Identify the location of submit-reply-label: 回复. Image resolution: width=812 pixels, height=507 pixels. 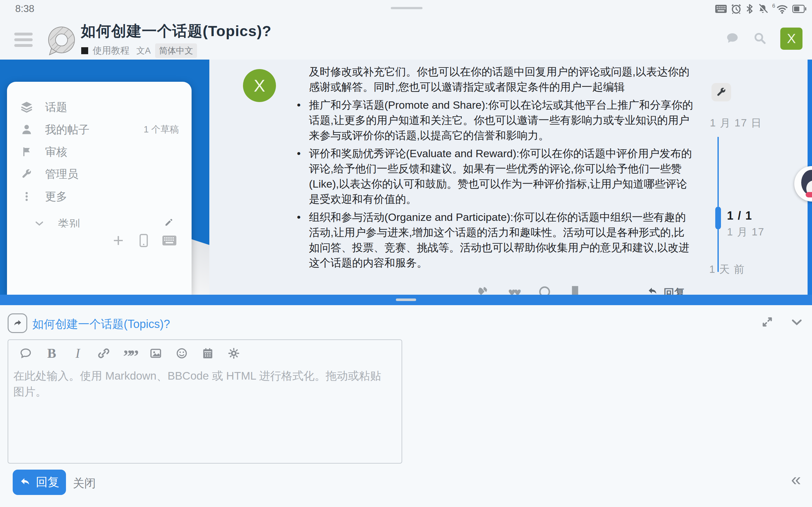
(48, 482).